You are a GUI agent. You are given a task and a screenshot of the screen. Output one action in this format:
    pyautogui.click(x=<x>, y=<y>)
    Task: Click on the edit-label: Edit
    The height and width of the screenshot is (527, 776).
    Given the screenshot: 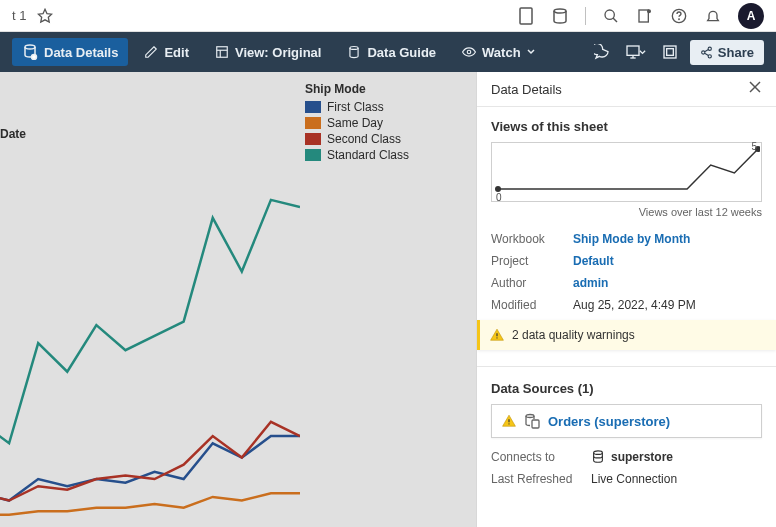 What is the action you would take?
    pyautogui.click(x=176, y=52)
    